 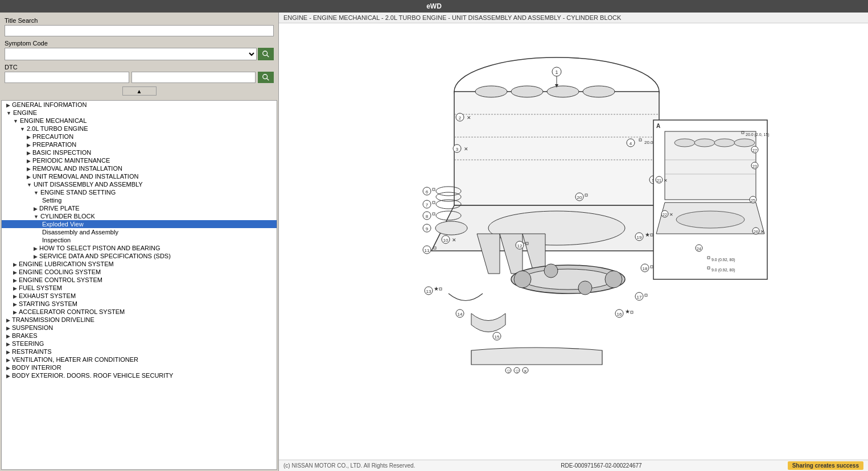 I want to click on svg-text: 17, so click(x=639, y=297).